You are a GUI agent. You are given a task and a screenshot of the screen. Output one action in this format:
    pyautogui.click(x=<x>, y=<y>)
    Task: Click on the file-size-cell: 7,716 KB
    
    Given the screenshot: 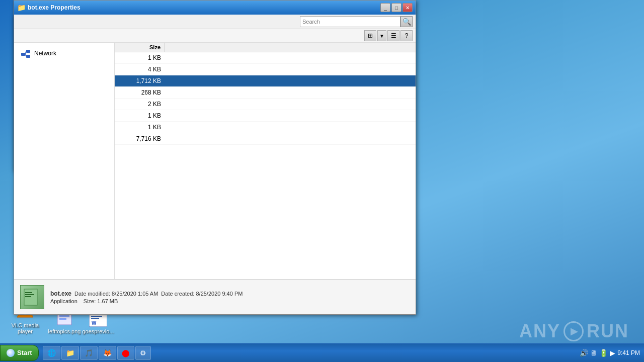 What is the action you would take?
    pyautogui.click(x=140, y=139)
    